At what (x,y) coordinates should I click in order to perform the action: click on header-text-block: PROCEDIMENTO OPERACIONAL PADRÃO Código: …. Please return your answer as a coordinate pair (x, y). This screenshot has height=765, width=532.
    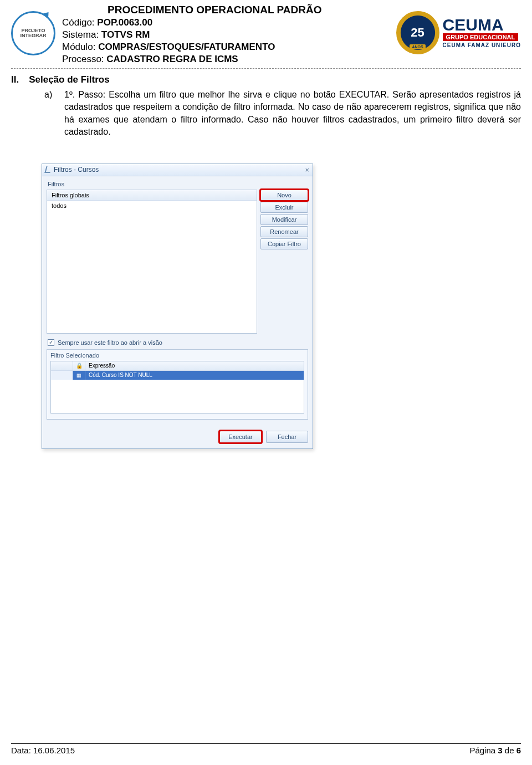
    Looking at the image, I should click on (226, 34).